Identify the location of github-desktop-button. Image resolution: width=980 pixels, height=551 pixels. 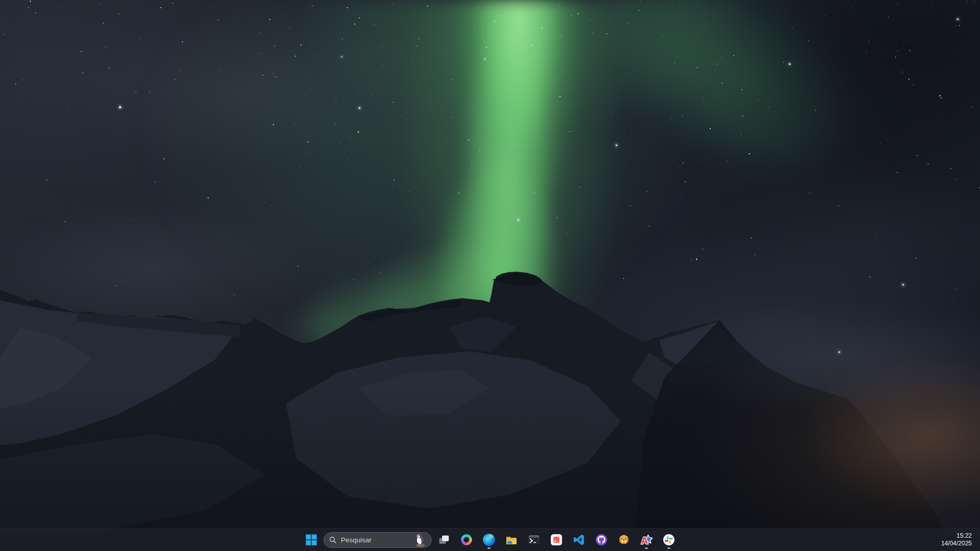
(601, 540).